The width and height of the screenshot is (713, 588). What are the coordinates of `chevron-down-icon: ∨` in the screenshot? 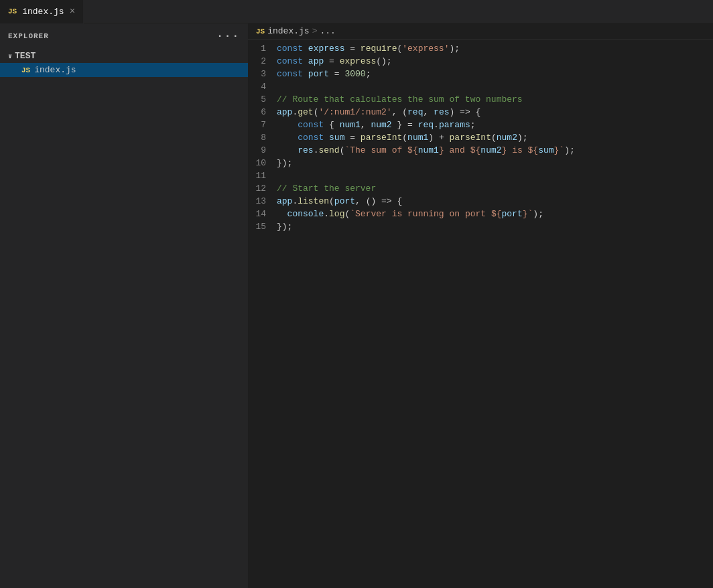 It's located at (10, 56).